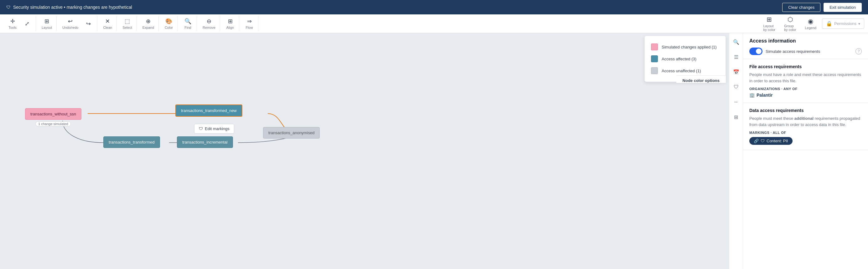 The height and width of the screenshot is (269, 868). I want to click on legend-color-affected, so click(654, 59).